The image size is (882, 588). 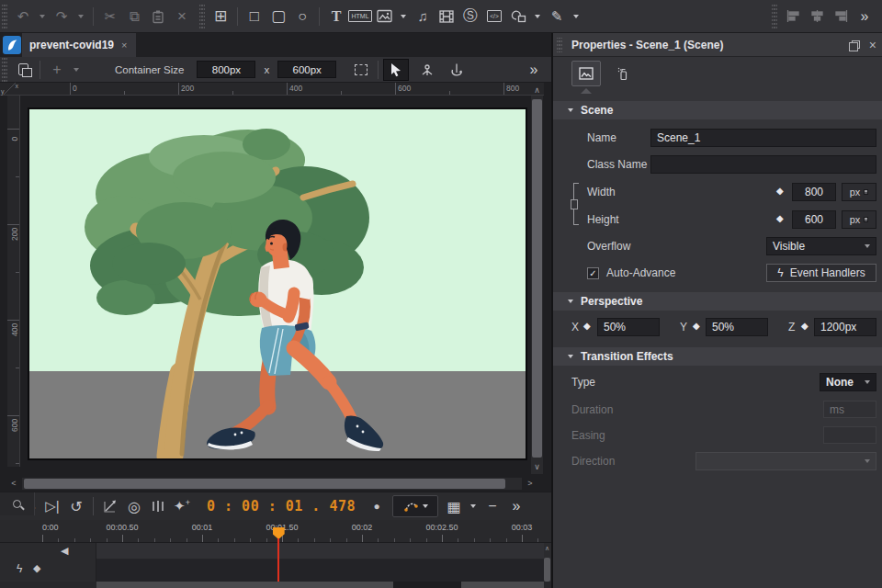 What do you see at coordinates (42, 17) in the screenshot?
I see `undo-dropdown-icon` at bounding box center [42, 17].